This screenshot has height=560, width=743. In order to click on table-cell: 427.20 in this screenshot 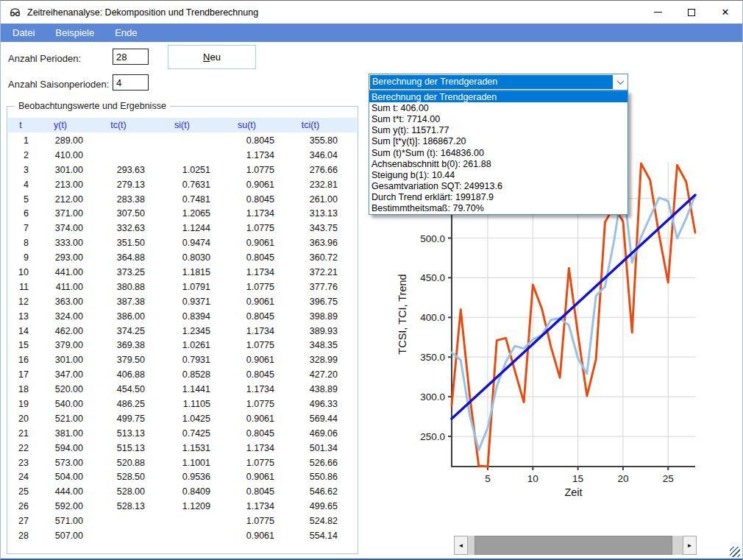, I will do `click(310, 375)`.